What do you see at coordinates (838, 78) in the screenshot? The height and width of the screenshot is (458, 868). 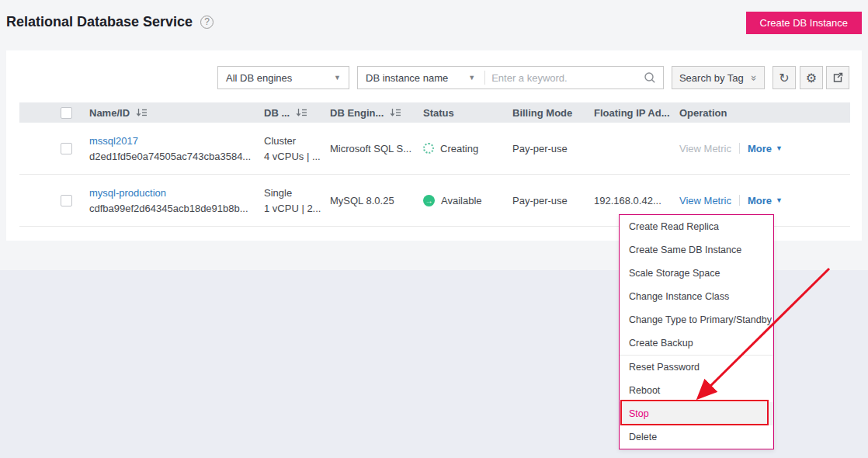 I see `export-icon` at bounding box center [838, 78].